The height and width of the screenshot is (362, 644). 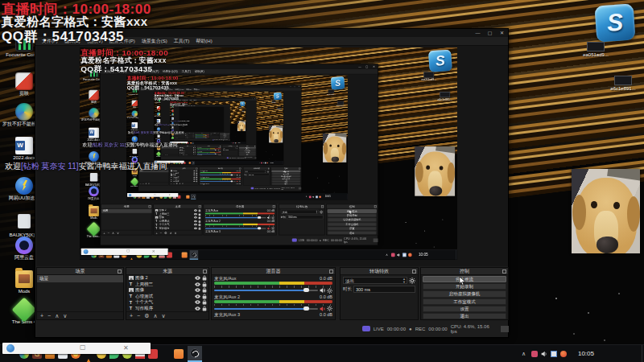 What do you see at coordinates (464, 316) in the screenshot?
I see `exit-button: 退出` at bounding box center [464, 316].